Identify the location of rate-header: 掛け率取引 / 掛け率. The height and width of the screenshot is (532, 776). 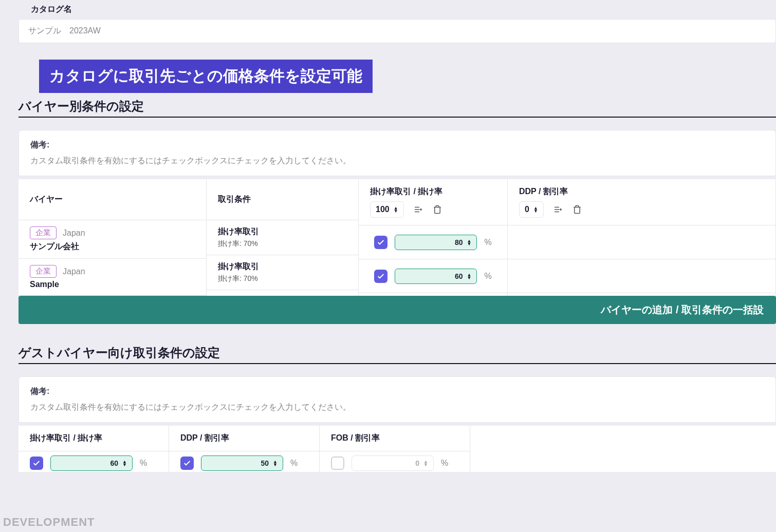
(433, 192).